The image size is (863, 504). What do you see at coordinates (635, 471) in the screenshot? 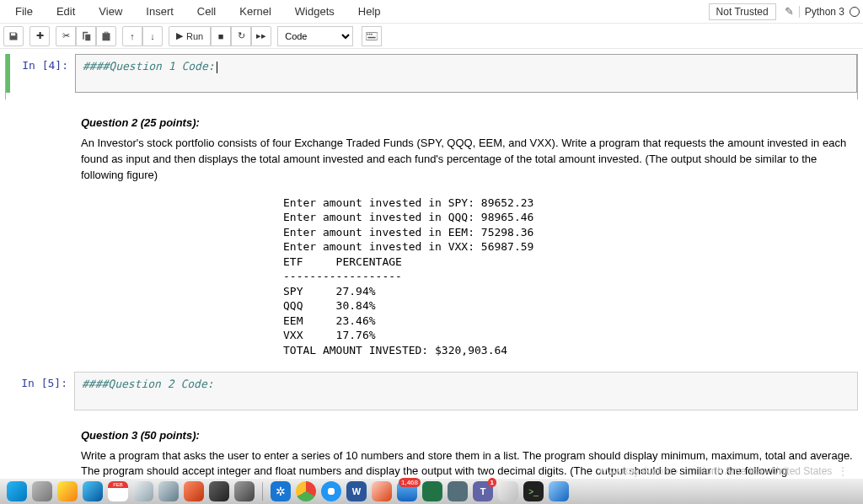
I see `overlay-site: www.kayak.com` at bounding box center [635, 471].